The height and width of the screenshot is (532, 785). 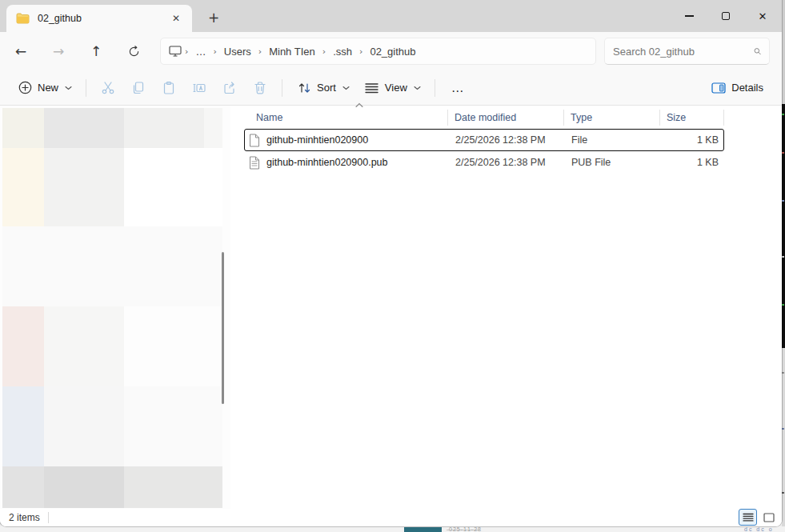 I want to click on sidebar-scrollbar, so click(x=222, y=328).